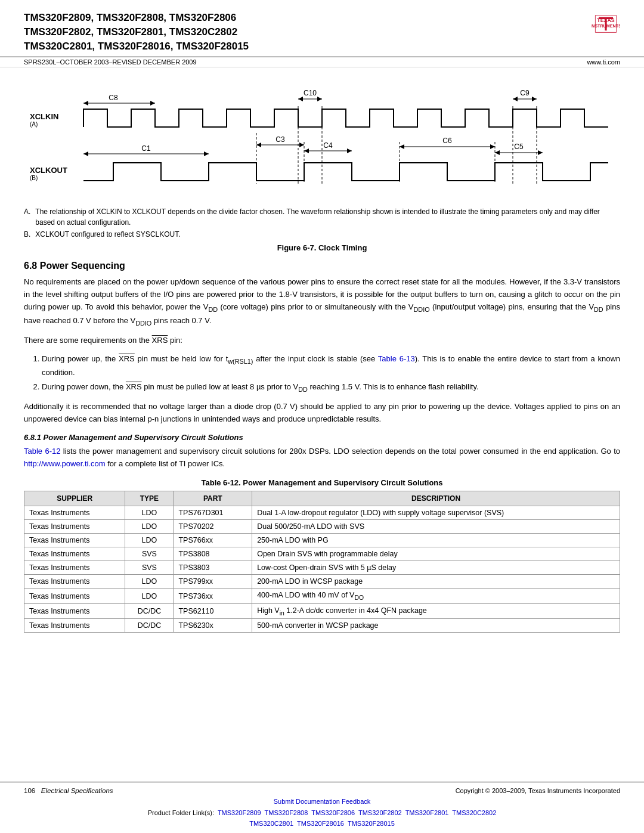  What do you see at coordinates (321, 823) in the screenshot?
I see `product-link-28016: TMS320F28016` at bounding box center [321, 823].